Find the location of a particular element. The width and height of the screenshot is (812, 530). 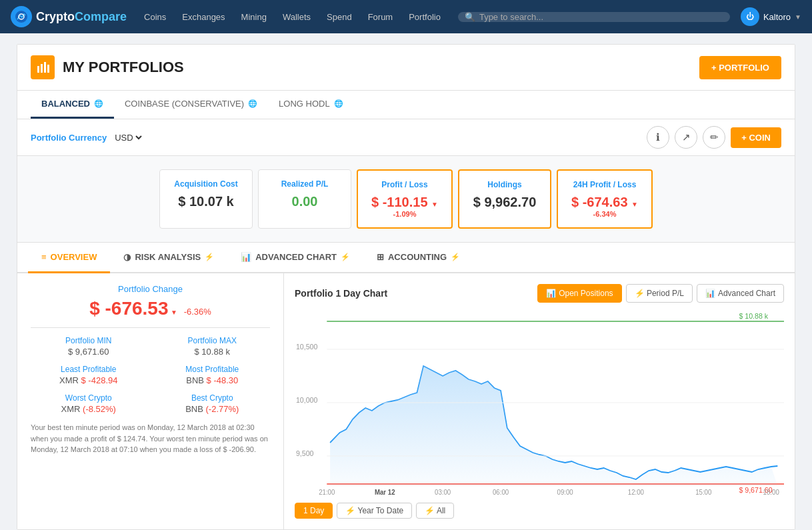

page-header-left: MY PORTFOLIOS is located at coordinates (107, 67).